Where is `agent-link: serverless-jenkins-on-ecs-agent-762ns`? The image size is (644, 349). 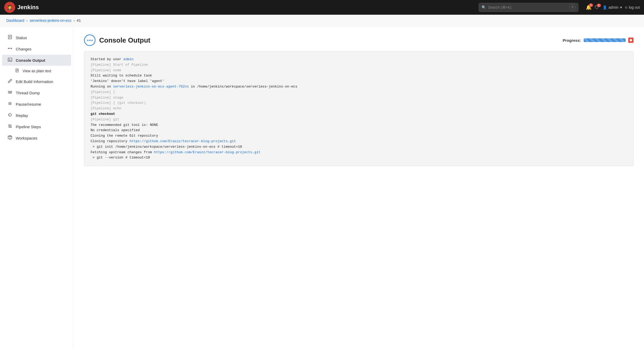
agent-link: serverless-jenkins-on-ecs-agent-762ns is located at coordinates (151, 87).